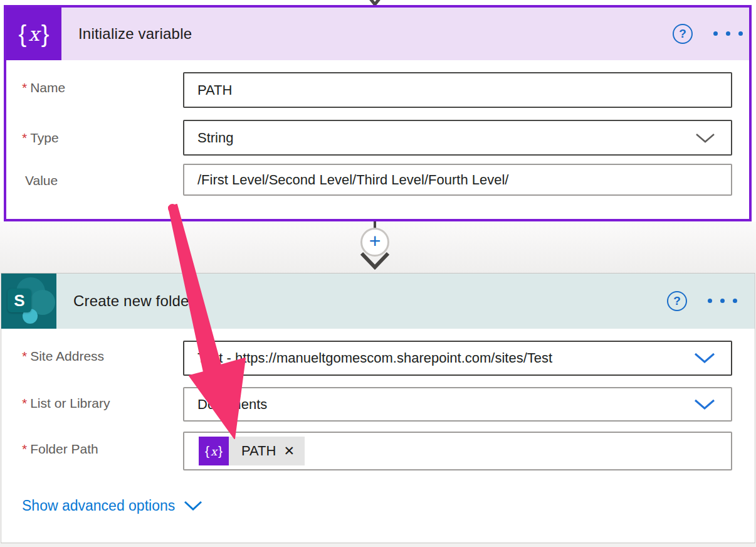 Image resolution: width=756 pixels, height=547 pixels. Describe the element at coordinates (378, 301) in the screenshot. I see `card-header-create-new-folder: S Create new folder` at that location.